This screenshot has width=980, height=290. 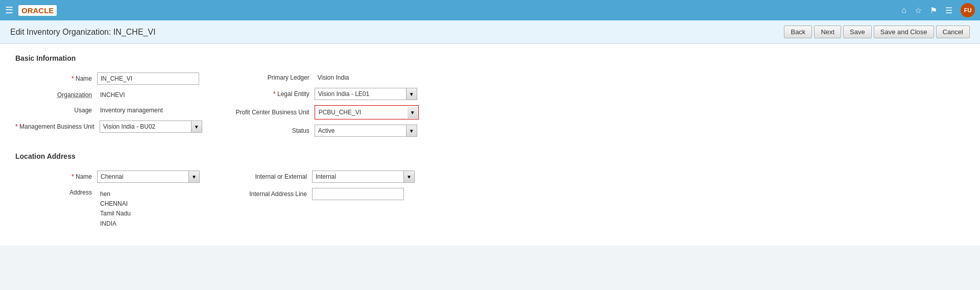 I want to click on mbu-dropdown-btn: ▼, so click(x=197, y=127).